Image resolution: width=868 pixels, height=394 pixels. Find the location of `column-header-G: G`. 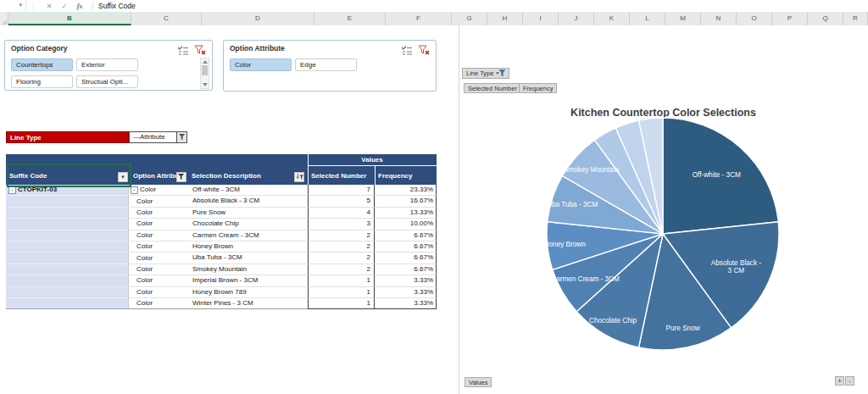

column-header-G: G is located at coordinates (470, 19).